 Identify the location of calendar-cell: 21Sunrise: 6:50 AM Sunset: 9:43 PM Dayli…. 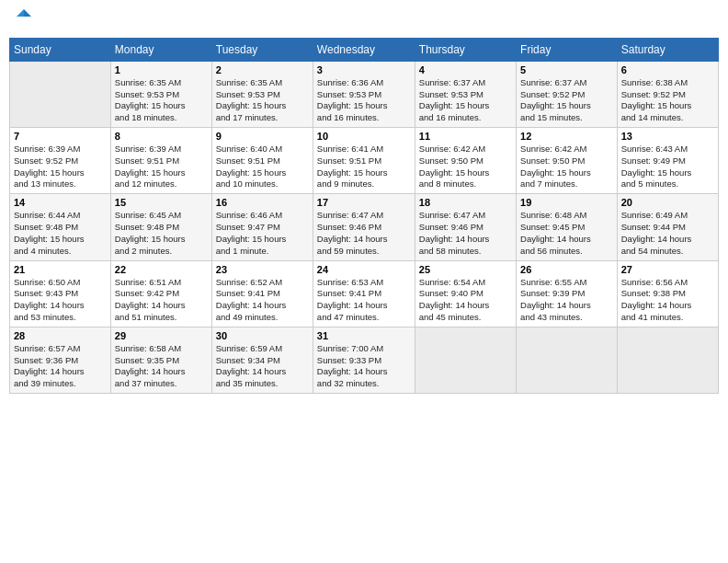
(61, 293).